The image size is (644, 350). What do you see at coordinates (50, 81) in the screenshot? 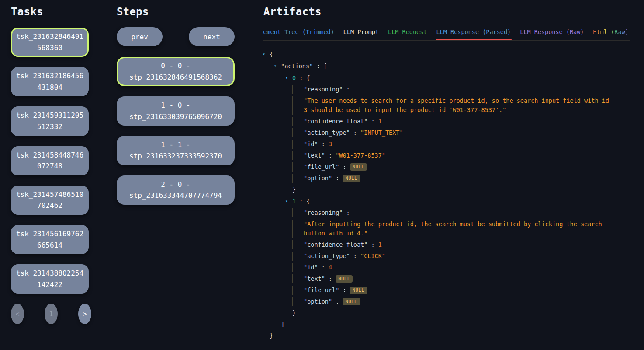
I see `task-button: tsk_231632186456431804` at bounding box center [50, 81].